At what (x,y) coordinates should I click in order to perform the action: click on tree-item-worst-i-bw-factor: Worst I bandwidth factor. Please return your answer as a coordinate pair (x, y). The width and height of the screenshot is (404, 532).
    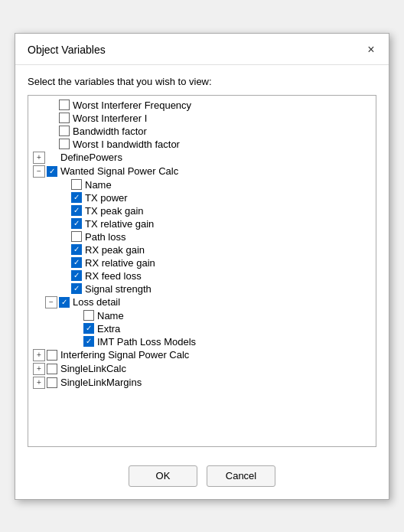
    Looking at the image, I should click on (202, 144).